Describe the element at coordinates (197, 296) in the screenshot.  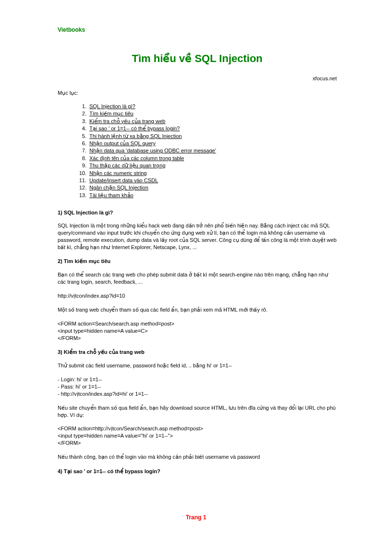
I see `paragraph: http://vịtcon/index.asp?id=10` at that location.